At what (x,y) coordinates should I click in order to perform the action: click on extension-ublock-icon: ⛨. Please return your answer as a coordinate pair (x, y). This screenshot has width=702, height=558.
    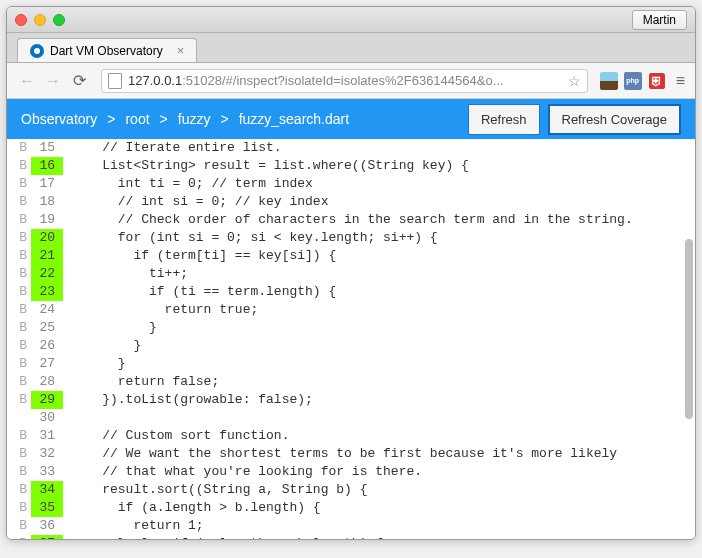
    Looking at the image, I should click on (657, 81).